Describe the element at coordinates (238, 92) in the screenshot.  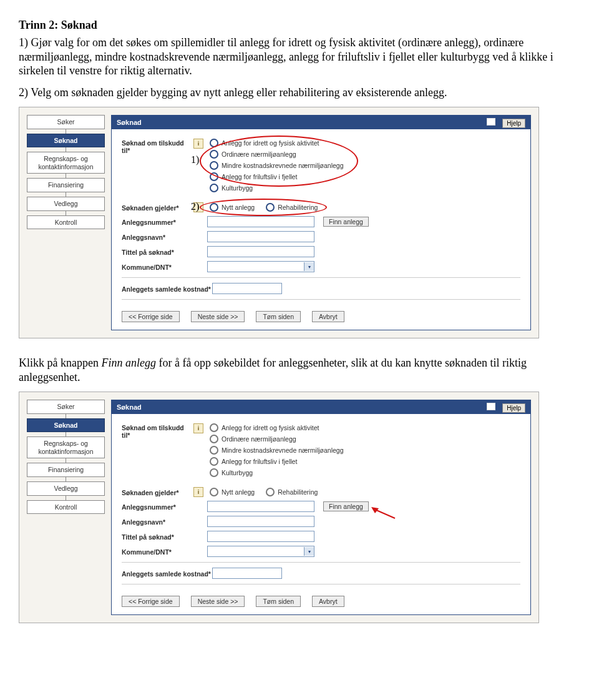
I see `para2-text: Velg om søknaden gjelder bygging av nytt…` at that location.